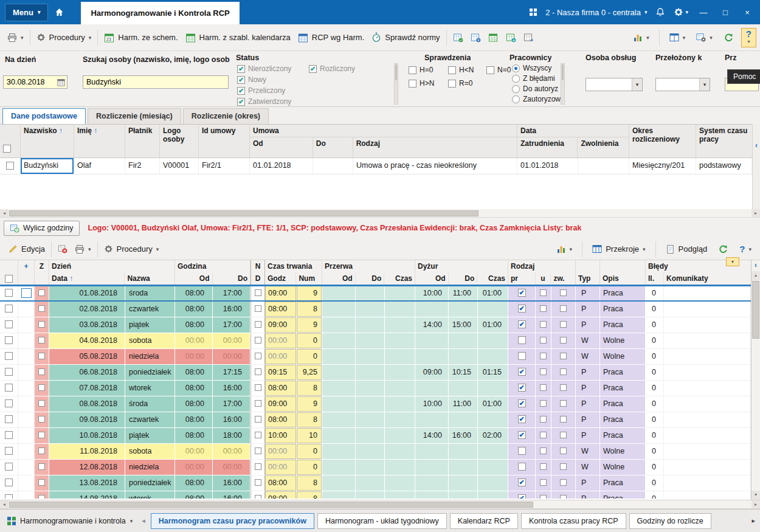 The image size is (760, 532). Describe the element at coordinates (131, 249) in the screenshot. I see `procedury-button: Procedury ▾` at that location.